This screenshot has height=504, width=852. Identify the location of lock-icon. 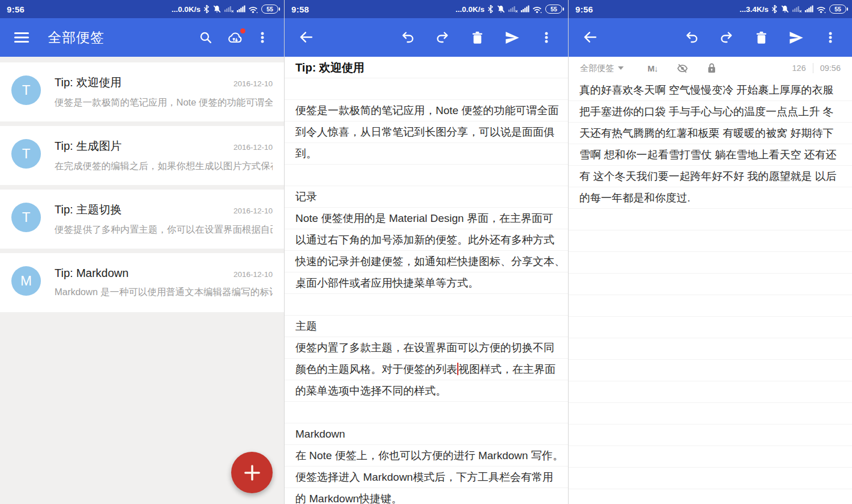
(712, 68).